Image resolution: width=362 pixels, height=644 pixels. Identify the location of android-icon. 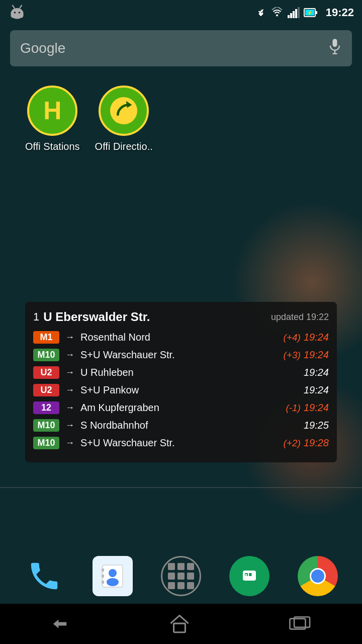
(17, 13).